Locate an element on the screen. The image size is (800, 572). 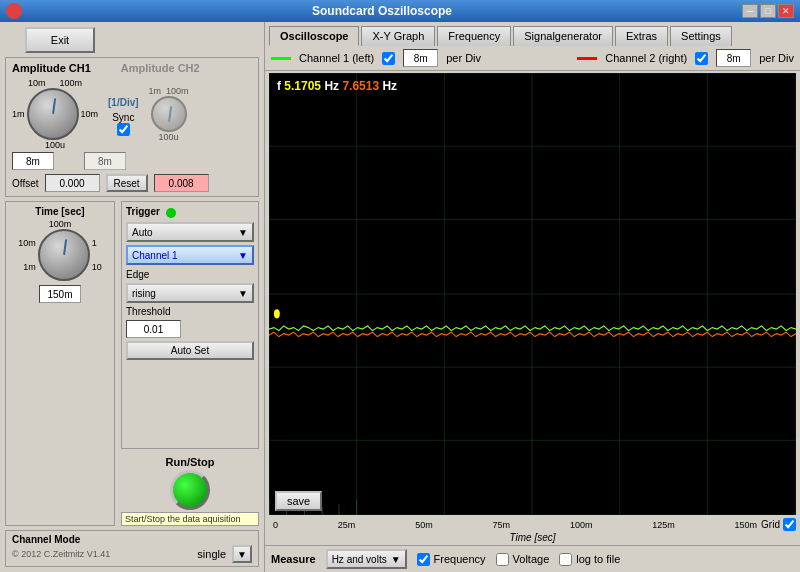
freq2-unit: Hz is located at coordinates (390, 86).